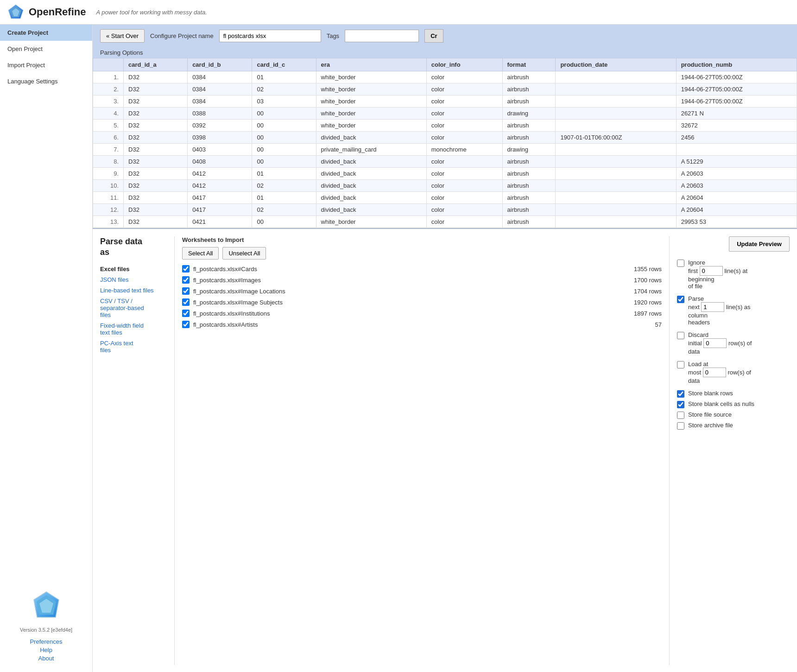 This screenshot has height=672, width=797. What do you see at coordinates (46, 65) in the screenshot?
I see `sidebar-item-import-project: Import Project` at bounding box center [46, 65].